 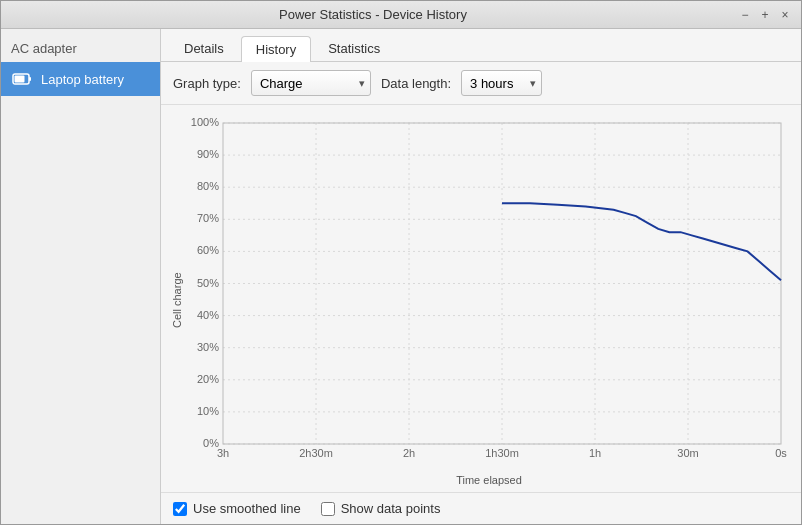 I want to click on footer: Use smoothed line Show data points, so click(x=481, y=508).